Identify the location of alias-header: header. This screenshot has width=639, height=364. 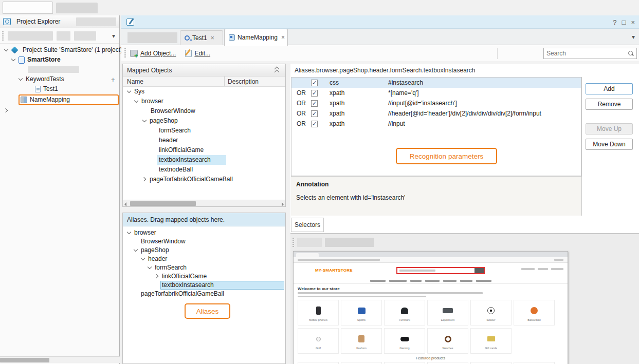
(204, 259).